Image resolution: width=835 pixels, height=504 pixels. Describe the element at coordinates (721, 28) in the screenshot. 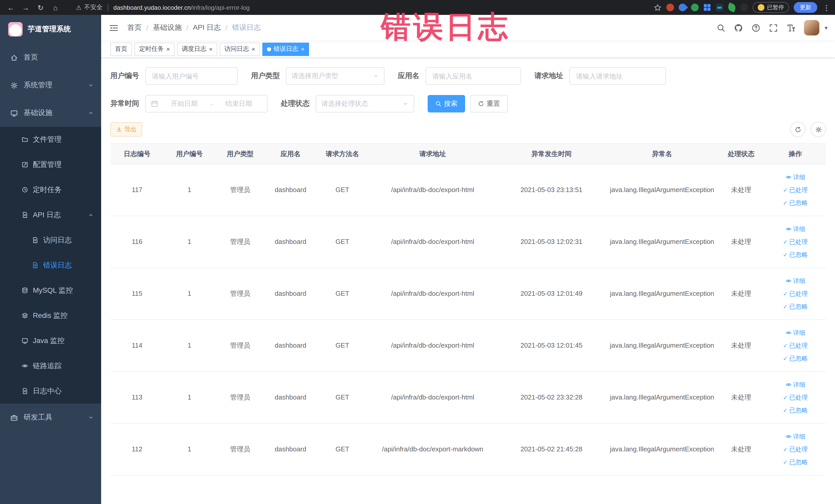

I see `search-icon` at that location.